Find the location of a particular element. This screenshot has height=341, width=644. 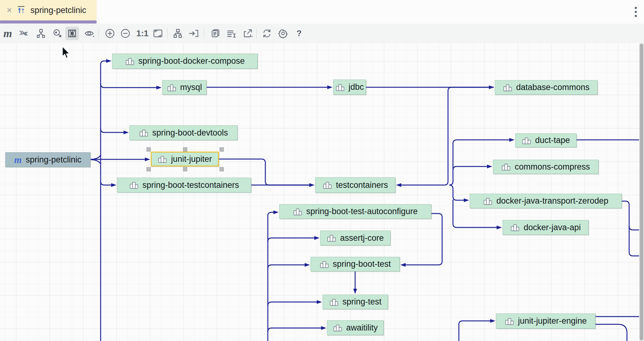

diagram-node-spring-petclinic: mspring-petclinic is located at coordinates (48, 160).